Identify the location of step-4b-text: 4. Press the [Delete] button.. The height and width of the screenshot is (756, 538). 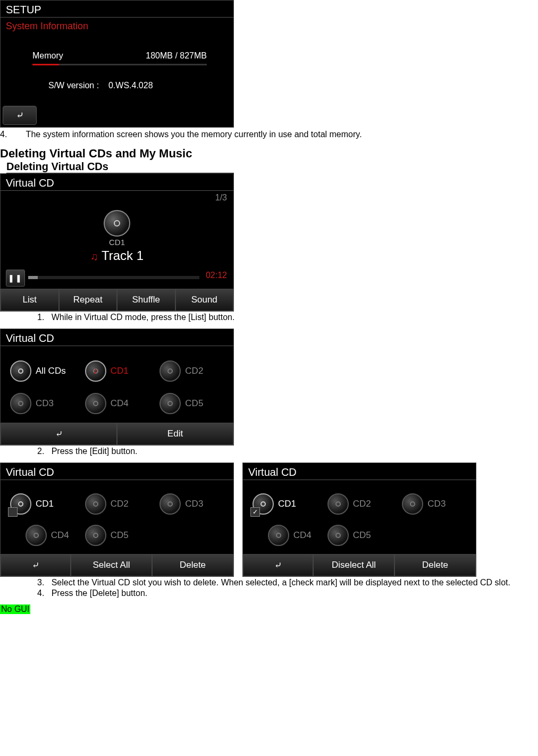
(288, 593).